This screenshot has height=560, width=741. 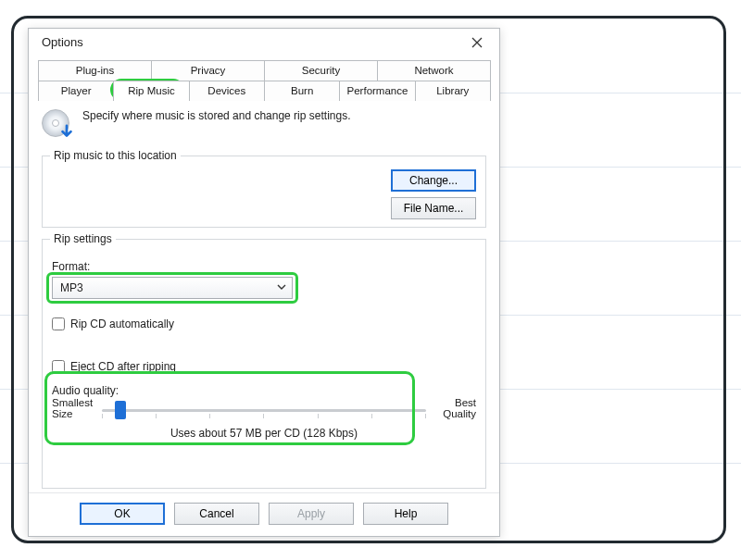 What do you see at coordinates (264, 125) in the screenshot?
I see `info-row: Specify where music is stored and change…` at bounding box center [264, 125].